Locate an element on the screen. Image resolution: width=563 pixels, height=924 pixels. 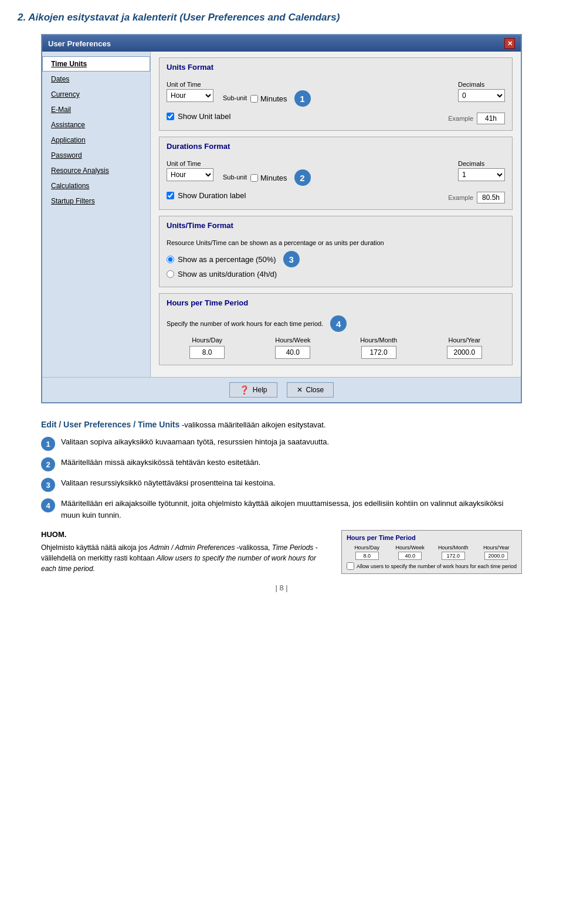
unit-of-time-select-1: Hour is located at coordinates (190, 96).